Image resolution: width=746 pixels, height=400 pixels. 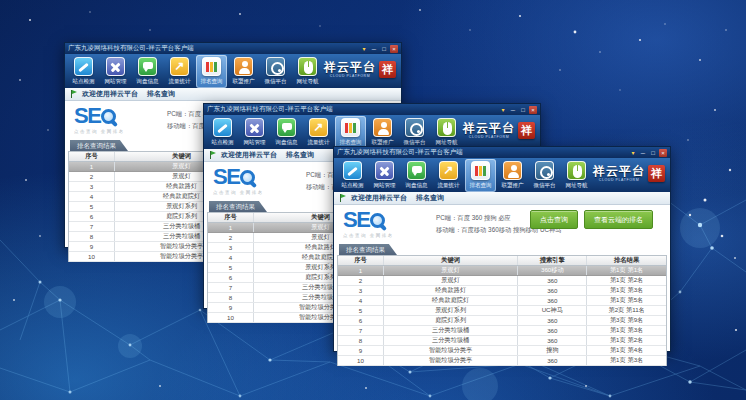 What do you see at coordinates (626, 270) in the screenshot?
I see `cell-result: 第1页 第1名` at bounding box center [626, 270].